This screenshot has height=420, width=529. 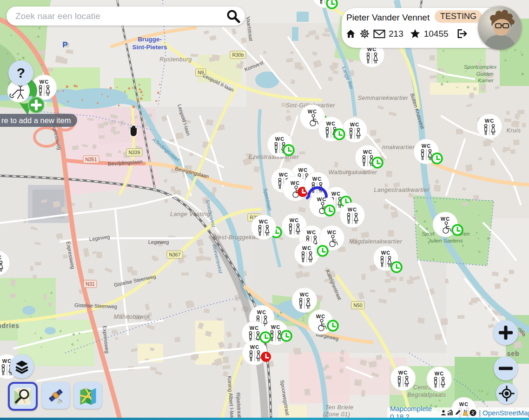 I want to click on logout-icon, so click(x=462, y=33).